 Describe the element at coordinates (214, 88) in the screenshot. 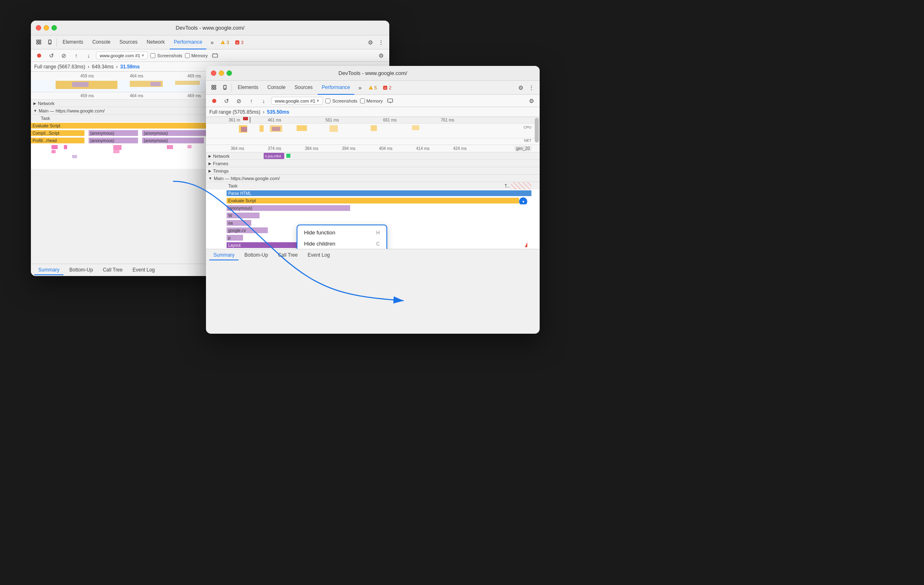

I see `cursor-icon-front` at that location.